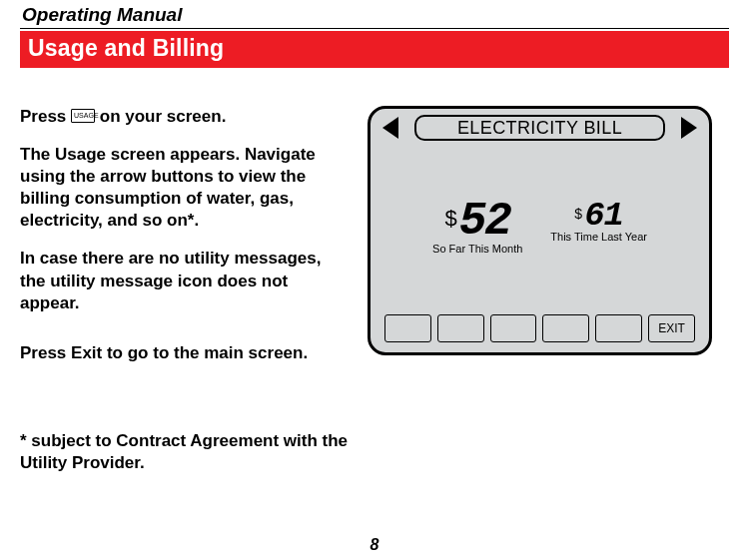 The height and width of the screenshot is (560, 749). Describe the element at coordinates (671, 328) in the screenshot. I see `exit-button: EXIT` at that location.